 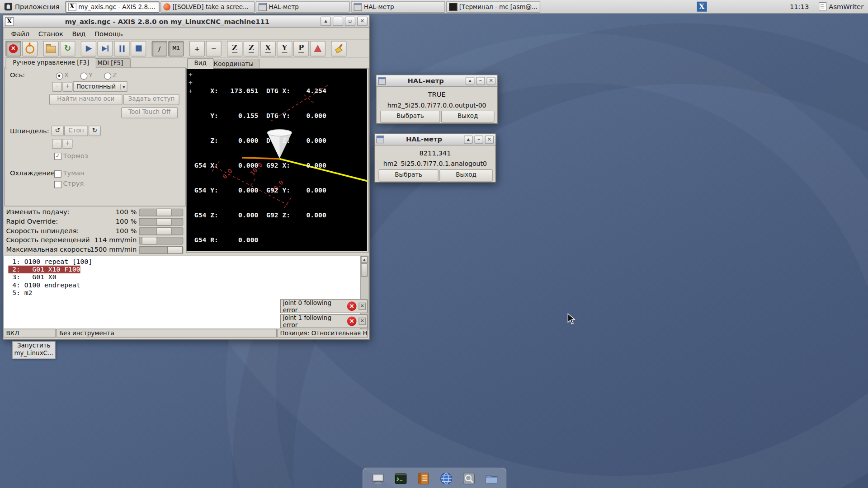 I want to click on show-desktop-icon, so click(x=378, y=479).